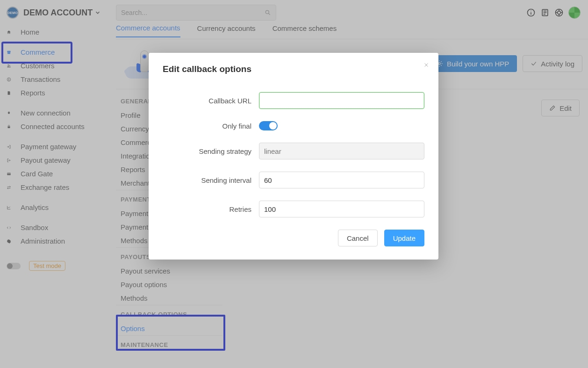  Describe the element at coordinates (211, 180) in the screenshot. I see `field-label: Sending interval` at that location.